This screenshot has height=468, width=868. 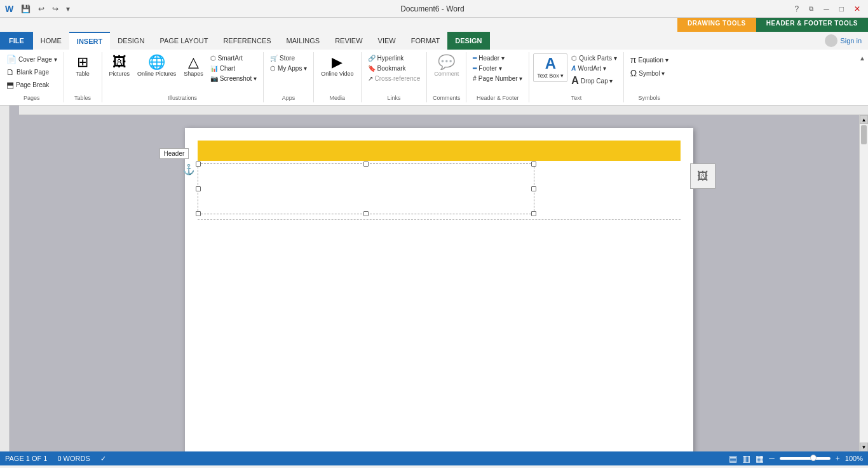 What do you see at coordinates (234, 69) in the screenshot?
I see `chart-btn: 📊 Chart` at bounding box center [234, 69].